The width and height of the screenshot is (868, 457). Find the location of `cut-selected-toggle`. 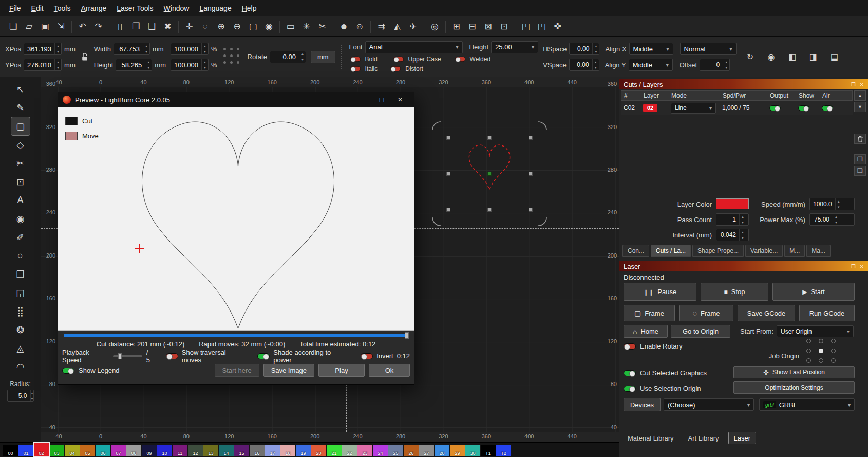

cut-selected-toggle is located at coordinates (630, 373).